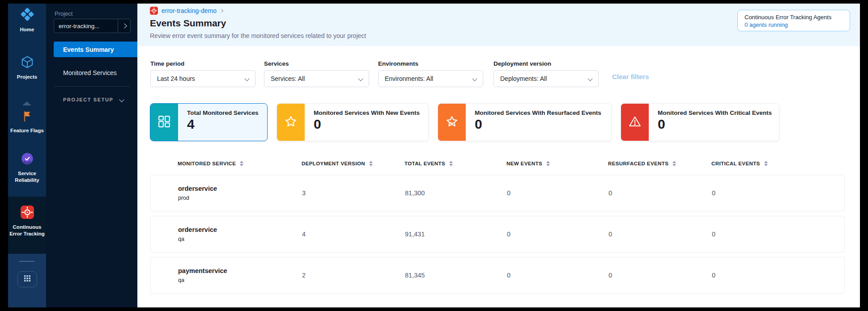  I want to click on card-label: Monitored Services With Resurfaced Event…, so click(538, 113).